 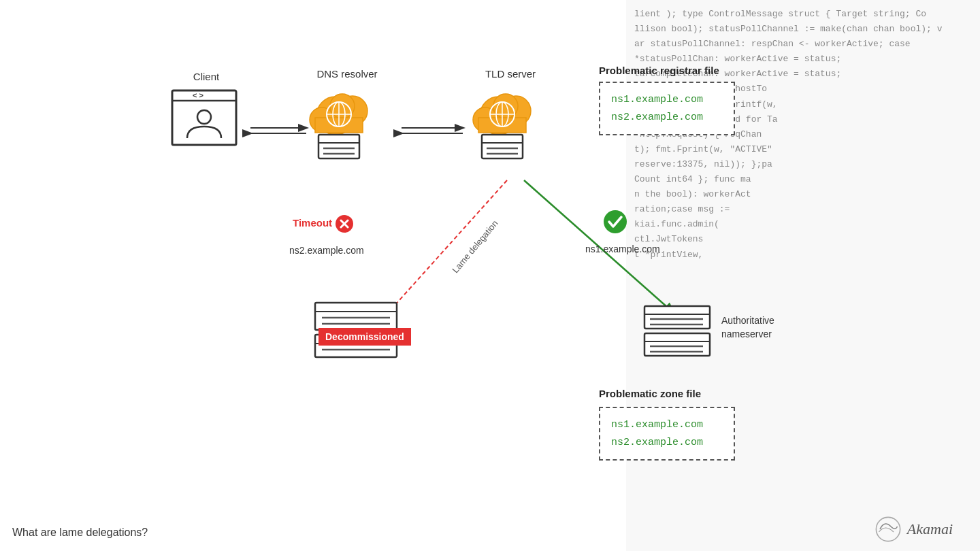 I want to click on lame-delegation-label: Lame delegation, so click(x=475, y=246).